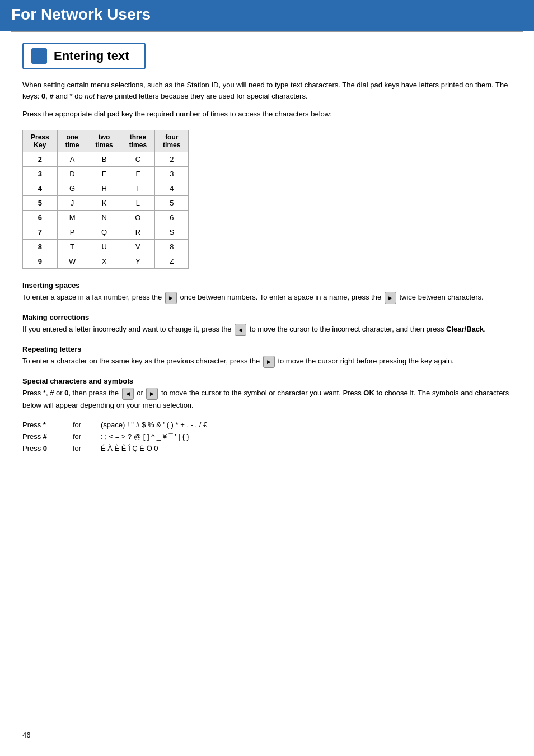 The image size is (534, 756). I want to click on char-cell: G, so click(72, 189).